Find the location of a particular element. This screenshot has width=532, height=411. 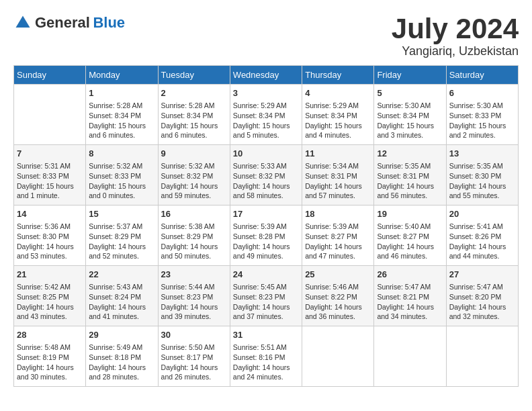

cell-sun-info: Sunrise: 5:37 AM Sunset: 8:29 PM Dayligh… is located at coordinates (122, 242).